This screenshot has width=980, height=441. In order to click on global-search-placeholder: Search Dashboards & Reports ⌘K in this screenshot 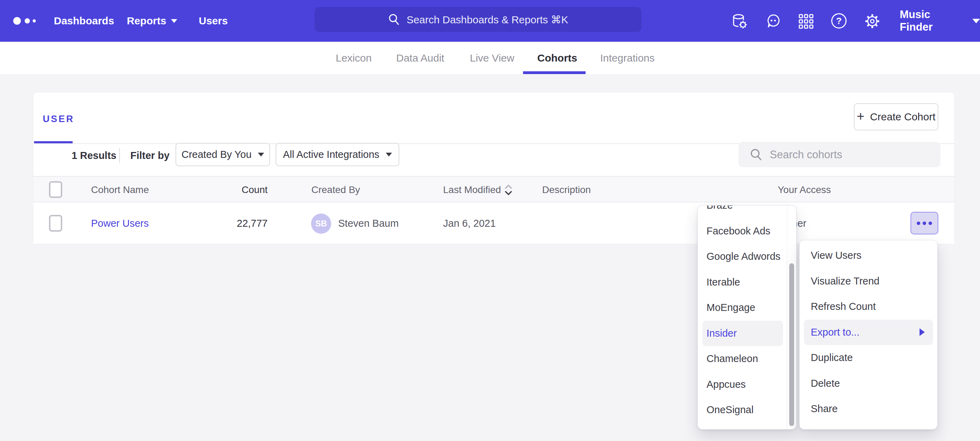, I will do `click(488, 20)`.